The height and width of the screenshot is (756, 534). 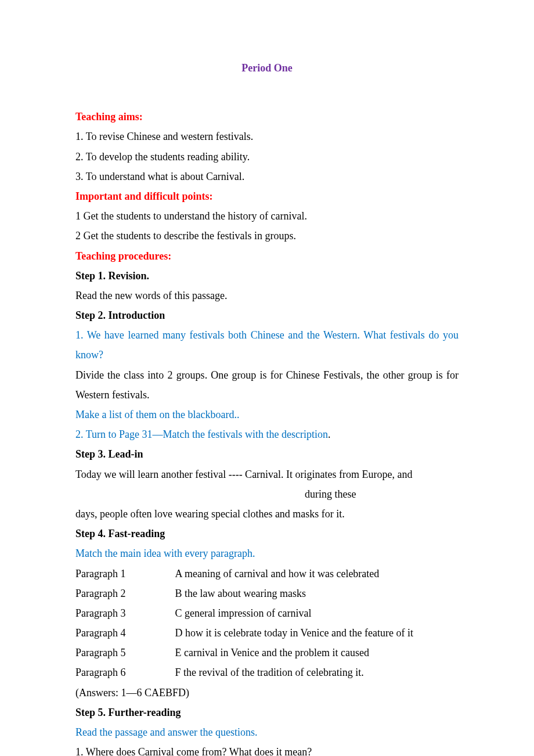 What do you see at coordinates (125, 633) in the screenshot?
I see `match-left-4: Paragraph 4` at bounding box center [125, 633].